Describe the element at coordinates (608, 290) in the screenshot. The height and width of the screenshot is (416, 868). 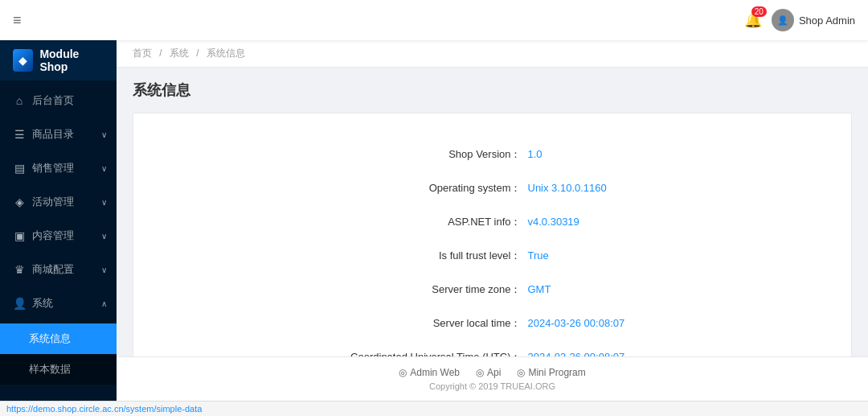
I see `info-value-4: GMT` at that location.